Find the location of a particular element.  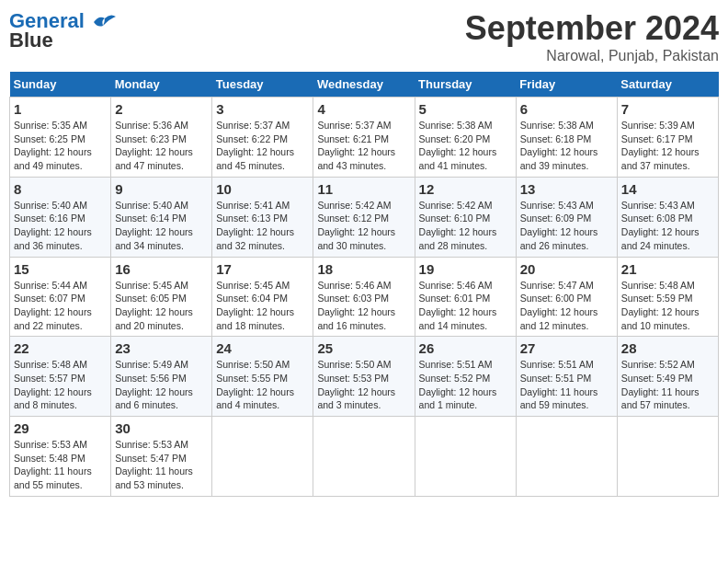

day-number: 20 is located at coordinates (566, 269).